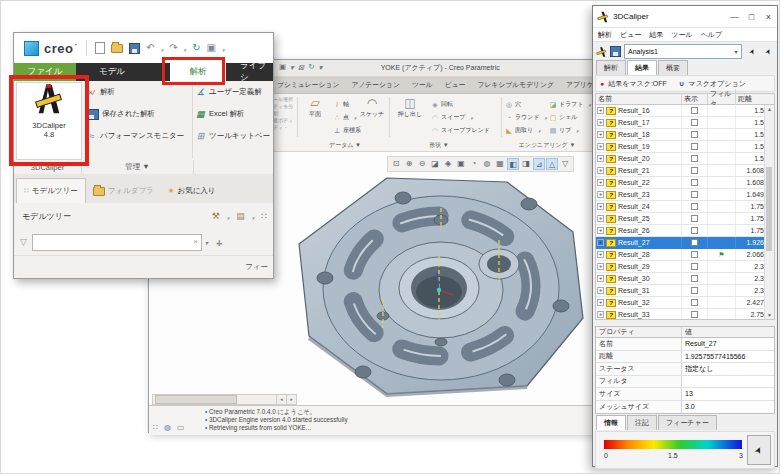 The height and width of the screenshot is (474, 780). What do you see at coordinates (181, 428) in the screenshot?
I see `fullscreen-toggle-icon` at bounding box center [181, 428].